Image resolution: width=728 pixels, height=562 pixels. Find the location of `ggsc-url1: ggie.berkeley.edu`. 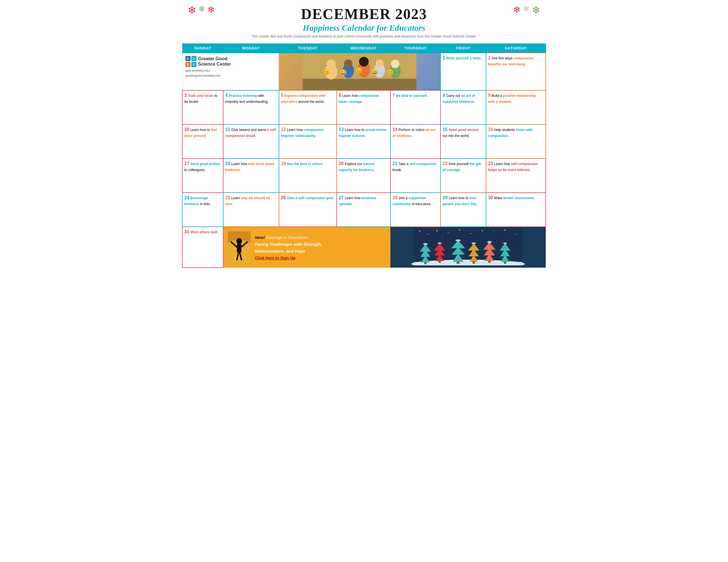

ggsc-url1: ggie.berkeley.edu is located at coordinates (231, 71).